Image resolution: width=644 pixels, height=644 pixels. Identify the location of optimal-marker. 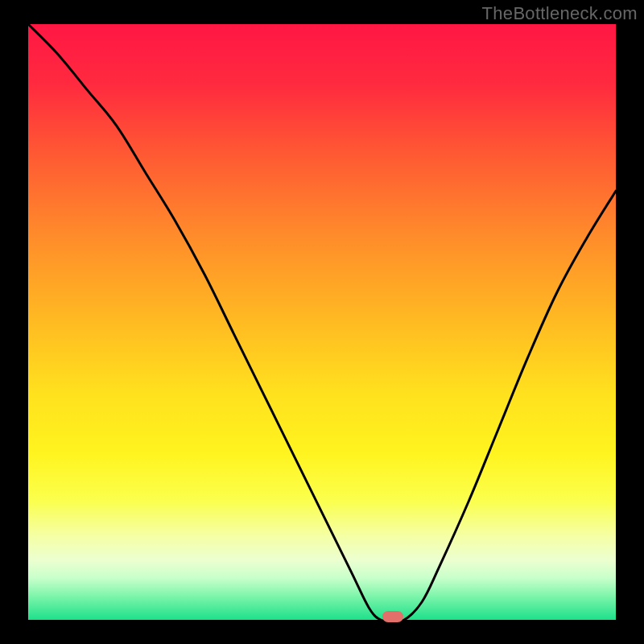
(393, 617).